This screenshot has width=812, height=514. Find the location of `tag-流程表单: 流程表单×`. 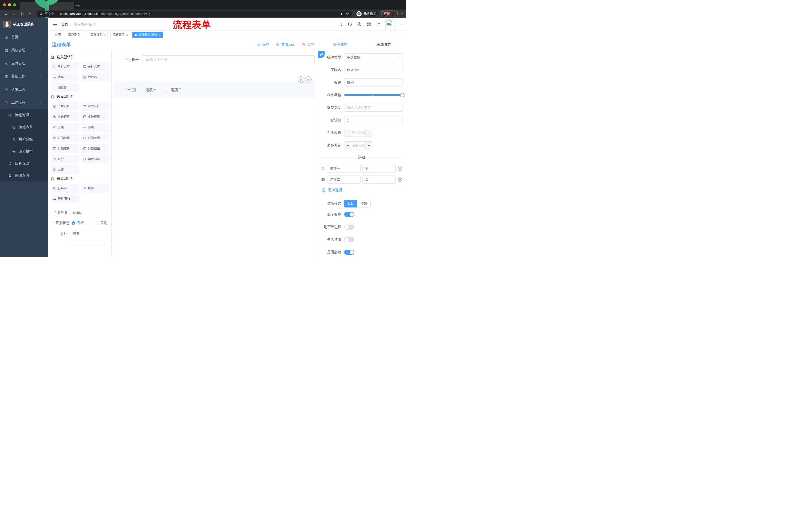

tag-流程表单: 流程表单× is located at coordinates (120, 35).